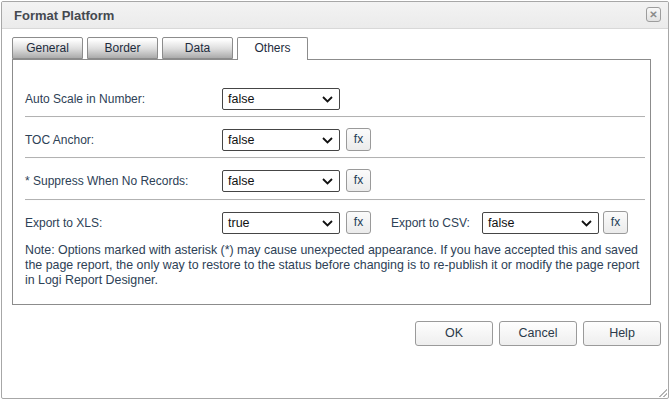 This screenshot has height=400, width=670. What do you see at coordinates (430, 223) in the screenshot?
I see `export-csv-label: Export to CSV:` at bounding box center [430, 223].